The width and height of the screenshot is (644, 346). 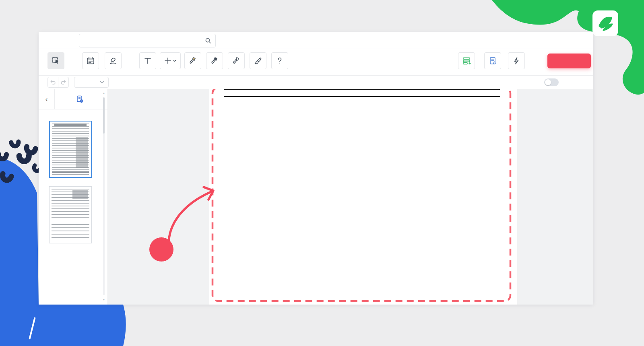 What do you see at coordinates (56, 62) in the screenshot?
I see `select-tool-button` at bounding box center [56, 62].